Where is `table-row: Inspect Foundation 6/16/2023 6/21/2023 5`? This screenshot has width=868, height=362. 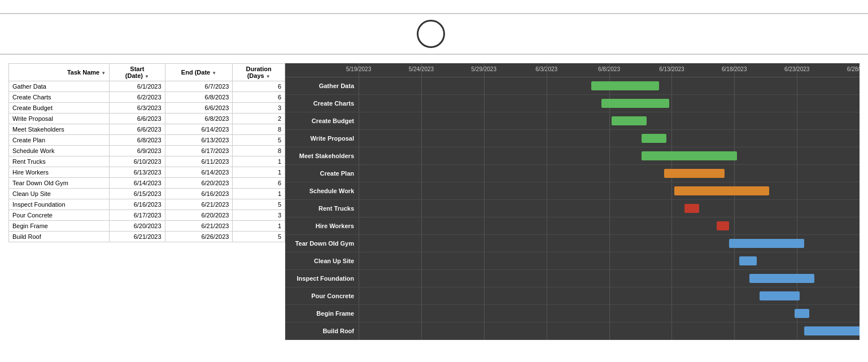
table-row: Inspect Foundation 6/16/2023 6/21/2023 5 is located at coordinates (147, 204).